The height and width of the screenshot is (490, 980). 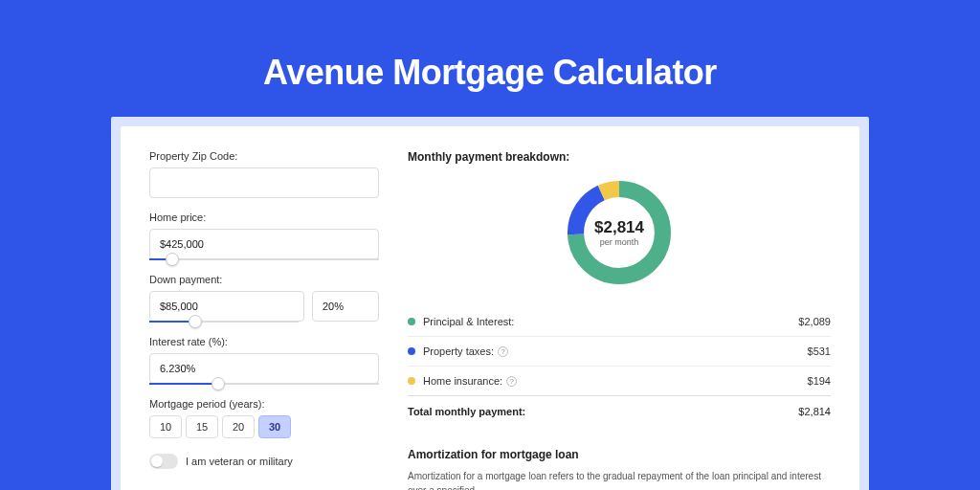 What do you see at coordinates (264, 244) in the screenshot?
I see `home-price-input` at bounding box center [264, 244].